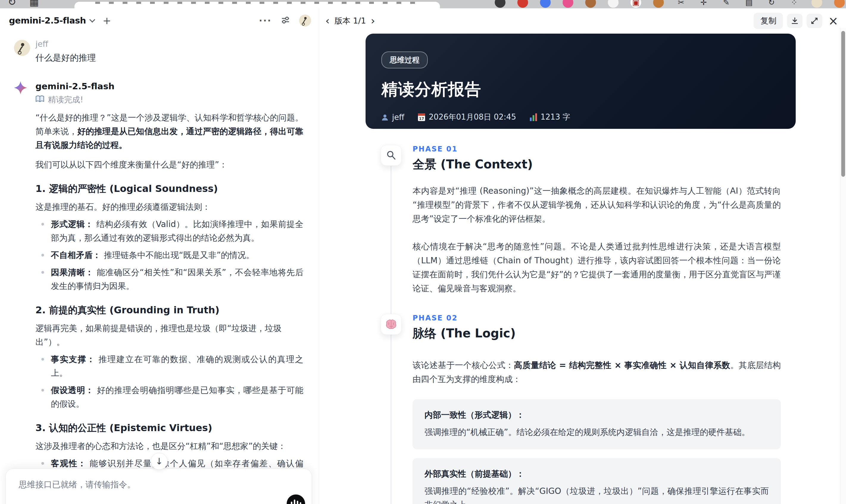 This screenshot has width=846, height=504. Describe the element at coordinates (597, 474) in the screenshot. I see `dimension-title: 外部真实性（前提基础）：` at that location.